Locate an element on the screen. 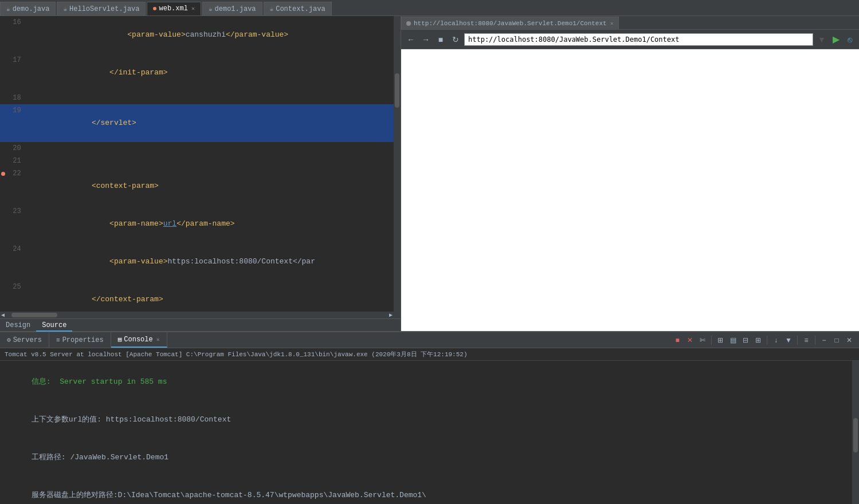 This screenshot has width=859, height=504. close-tab-icon: ✕ is located at coordinates (193, 9).